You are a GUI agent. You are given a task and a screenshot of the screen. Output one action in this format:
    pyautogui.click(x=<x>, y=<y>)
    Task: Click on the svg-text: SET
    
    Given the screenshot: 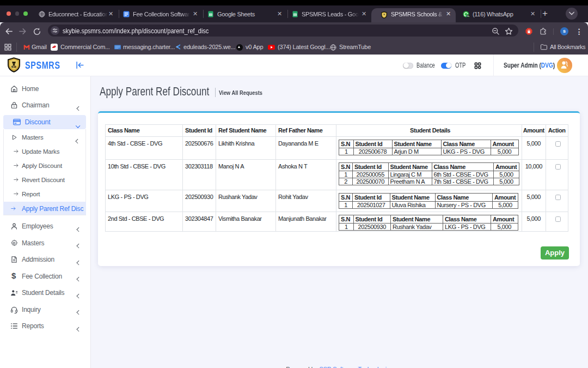 What is the action you would take?
    pyautogui.click(x=14, y=67)
    